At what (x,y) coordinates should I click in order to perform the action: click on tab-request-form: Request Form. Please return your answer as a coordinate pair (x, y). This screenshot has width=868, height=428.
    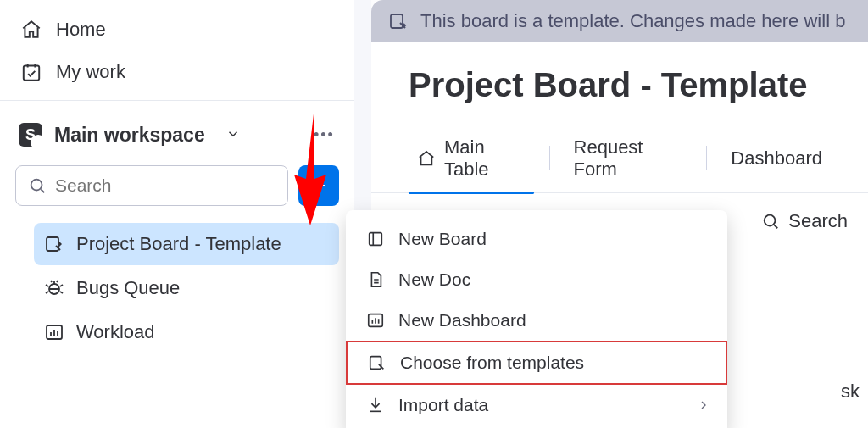
    Looking at the image, I should click on (629, 162).